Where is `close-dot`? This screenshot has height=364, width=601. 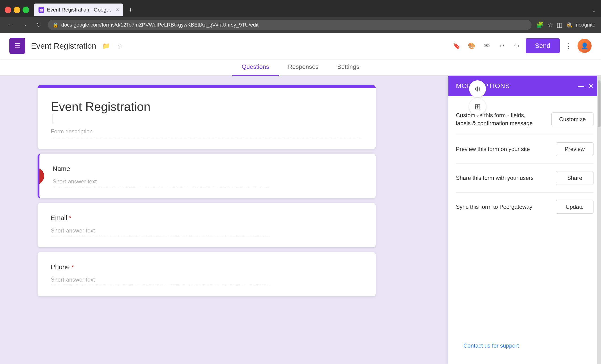
close-dot is located at coordinates (8, 10).